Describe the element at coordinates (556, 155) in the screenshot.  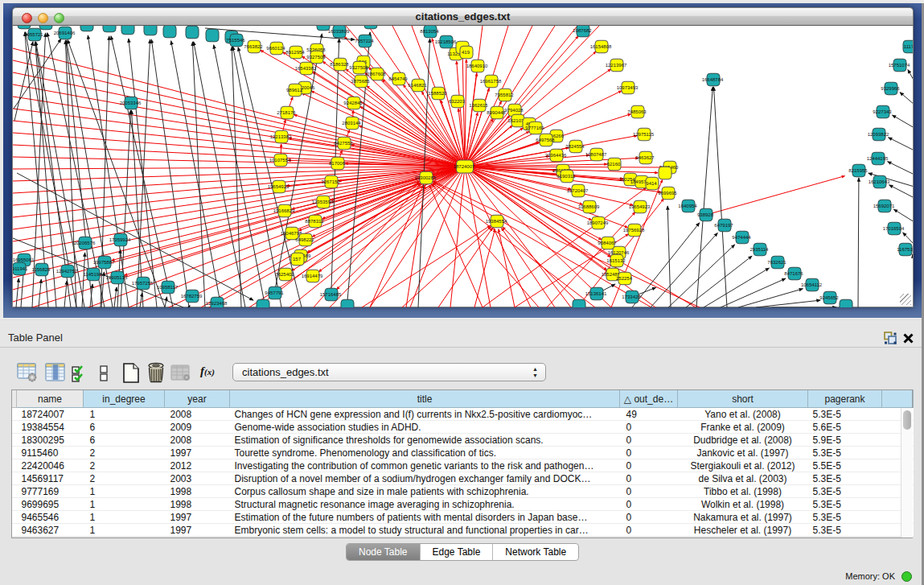
I see `svg-text: 20364436` at that location.